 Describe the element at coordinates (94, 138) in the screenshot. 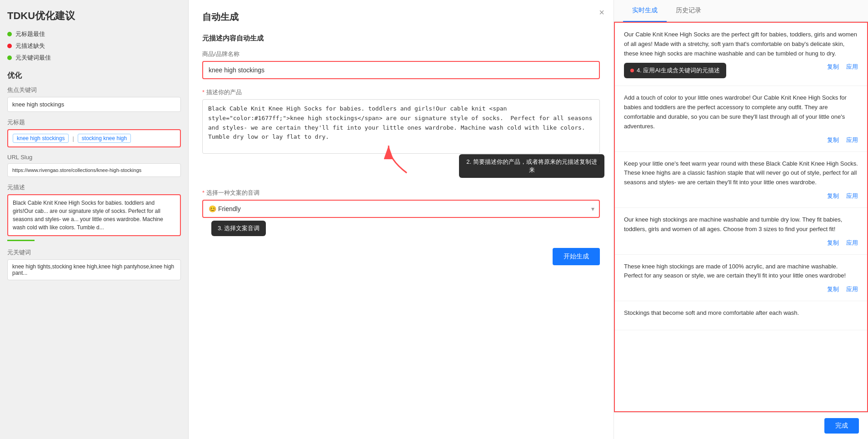

I see `meta-title-field: knee high stockings | stocking knee high` at that location.